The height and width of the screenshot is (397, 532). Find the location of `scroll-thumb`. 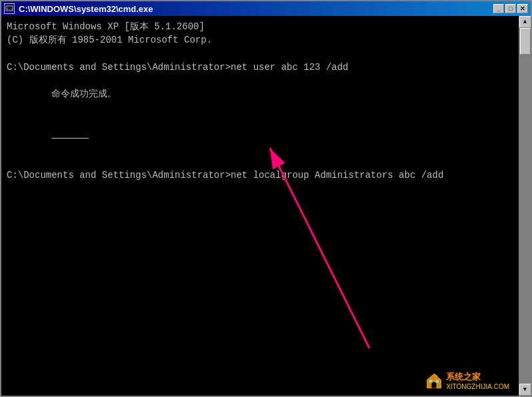

scroll-thumb is located at coordinates (525, 41).